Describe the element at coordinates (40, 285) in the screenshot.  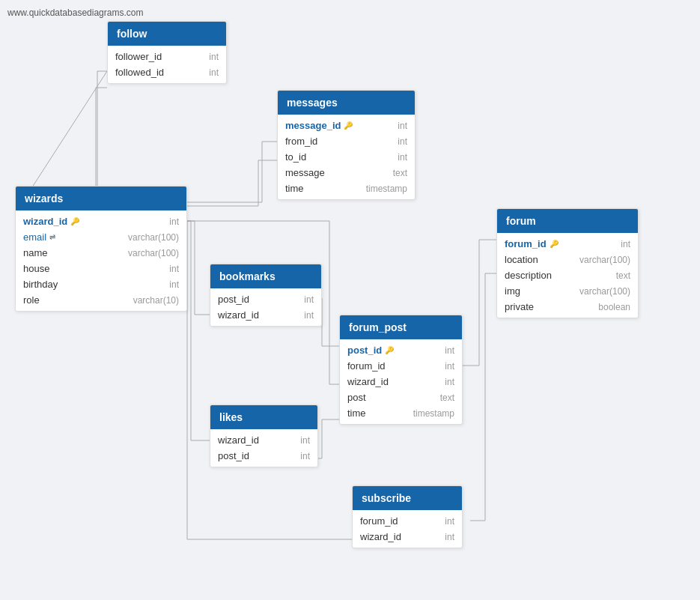
I see `field-birthday: birthday` at that location.